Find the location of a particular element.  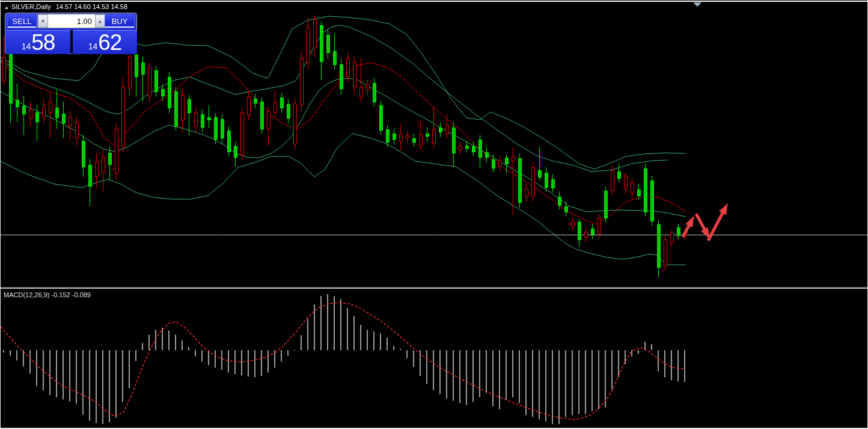

chart-title: ▲SILVER,Daily14.57 14.60 14.53 14.58 is located at coordinates (66, 7).